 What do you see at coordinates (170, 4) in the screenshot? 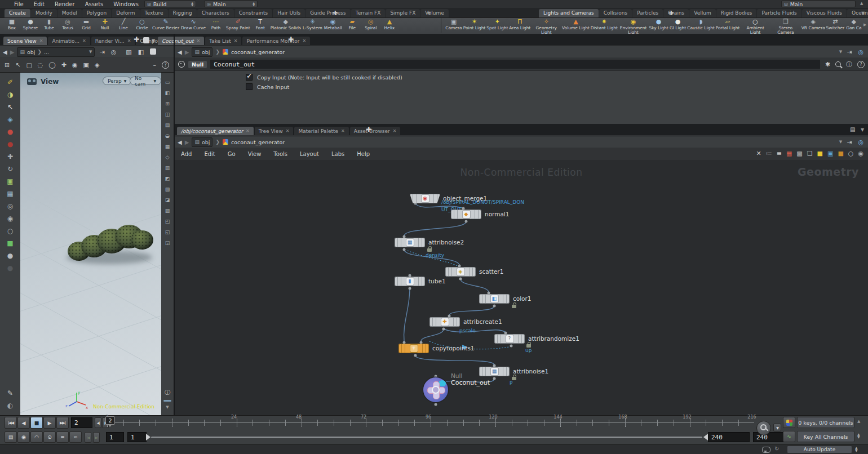
I see `desktop-selector: ⊞ Build ▲▼` at bounding box center [170, 4].